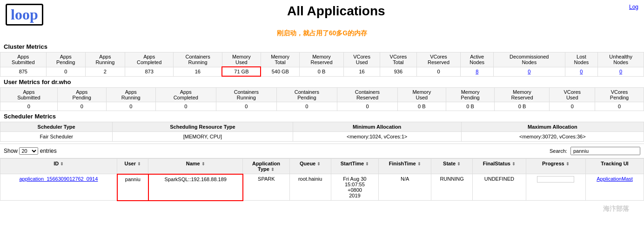  What do you see at coordinates (48, 151) in the screenshot?
I see `entries-label: entries` at bounding box center [48, 151].